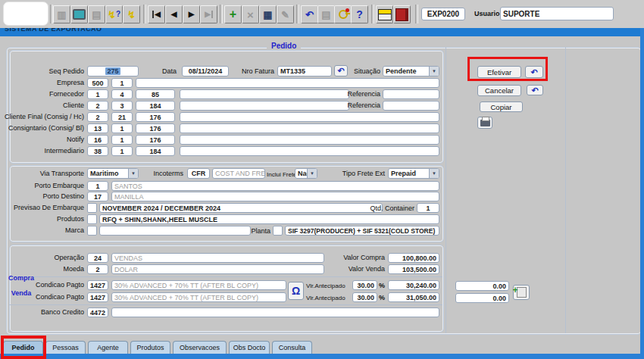 The image size is (644, 359). Describe the element at coordinates (264, 106) in the screenshot. I see `cliente-name-field` at that location.